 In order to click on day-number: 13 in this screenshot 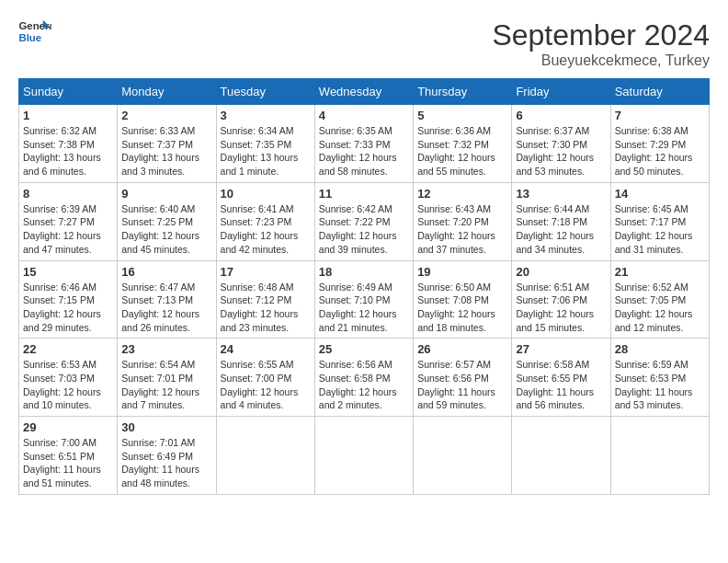, I will do `click(561, 193)`.